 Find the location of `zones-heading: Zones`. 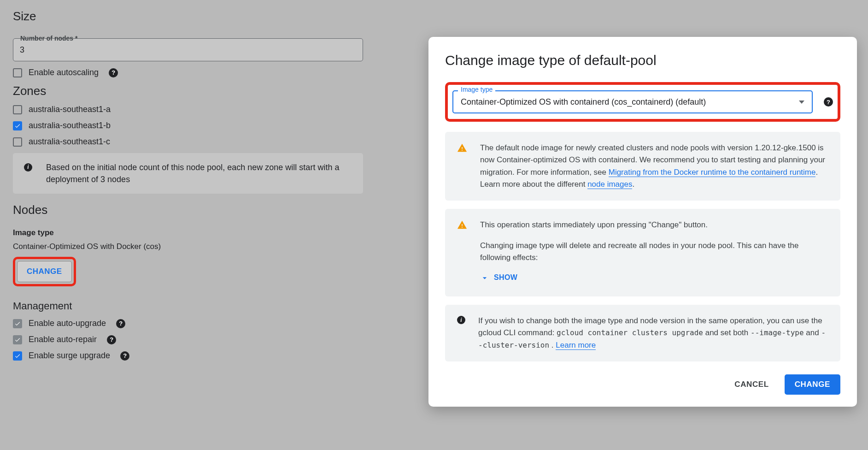

zones-heading: Zones is located at coordinates (161, 91).